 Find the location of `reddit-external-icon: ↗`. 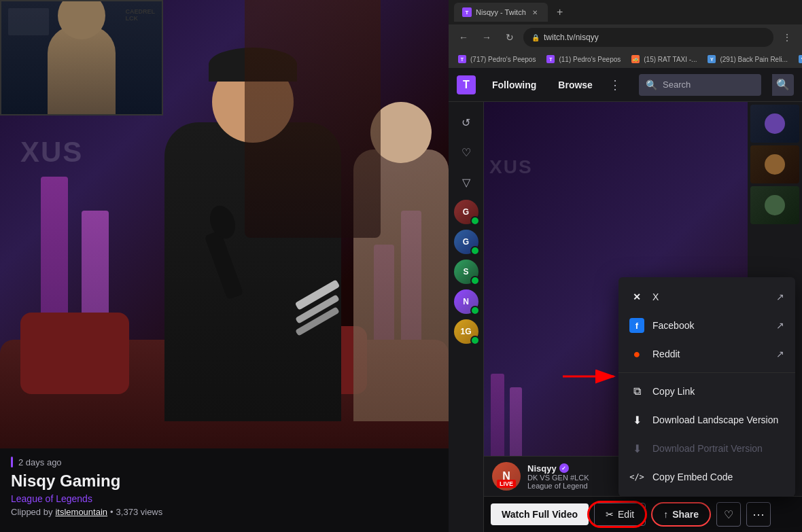

reddit-external-icon: ↗ is located at coordinates (780, 354).